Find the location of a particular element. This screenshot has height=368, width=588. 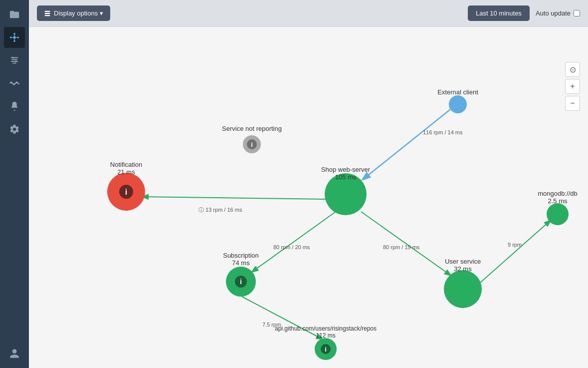

sidebar-item-filters is located at coordinates (14, 60).